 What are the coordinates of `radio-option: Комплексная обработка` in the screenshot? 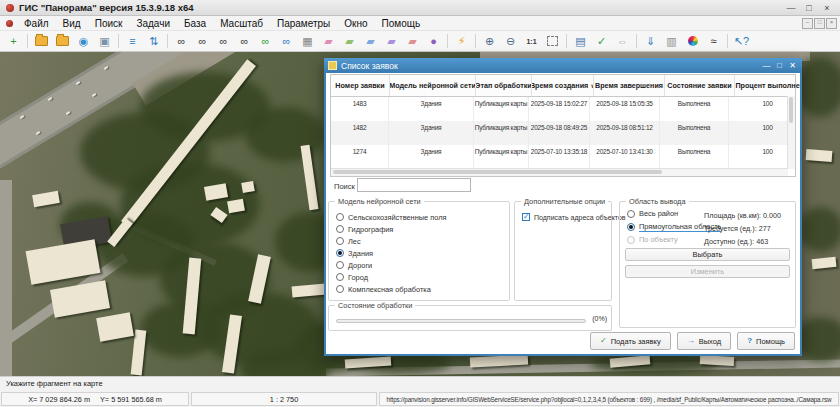 It's located at (419, 289).